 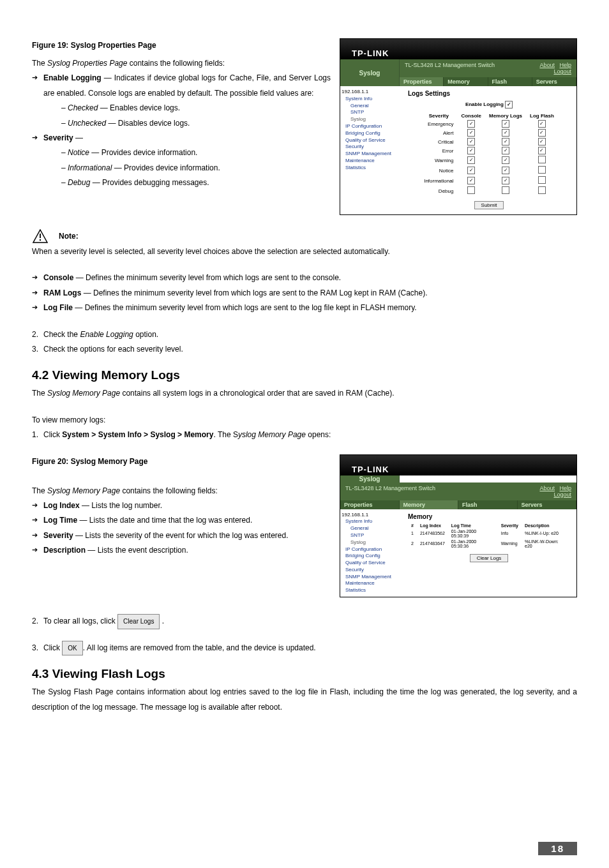 I want to click on mgmt-bar-2: TL-SL3428 L2 Management Switch About Hel…, so click(x=458, y=491).